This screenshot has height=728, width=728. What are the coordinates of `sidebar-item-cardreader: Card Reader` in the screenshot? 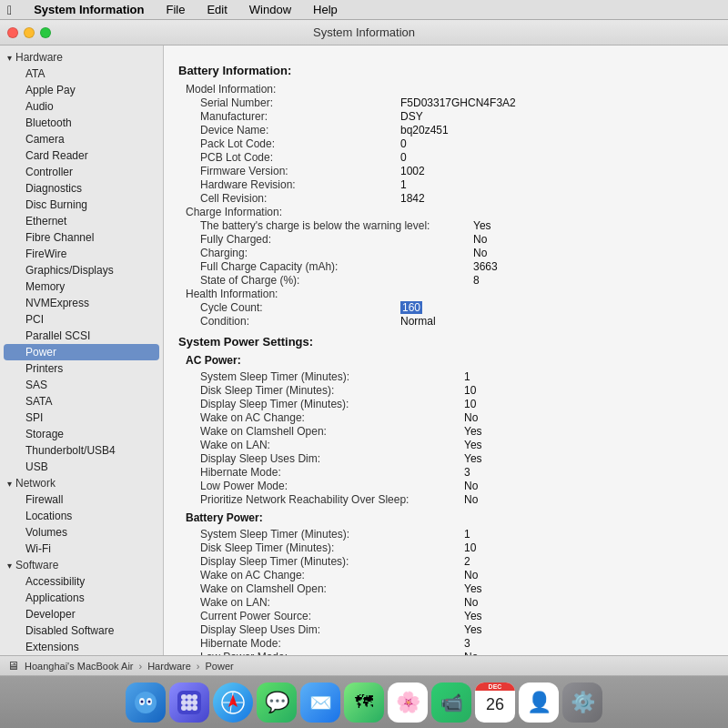 It's located at (82, 156).